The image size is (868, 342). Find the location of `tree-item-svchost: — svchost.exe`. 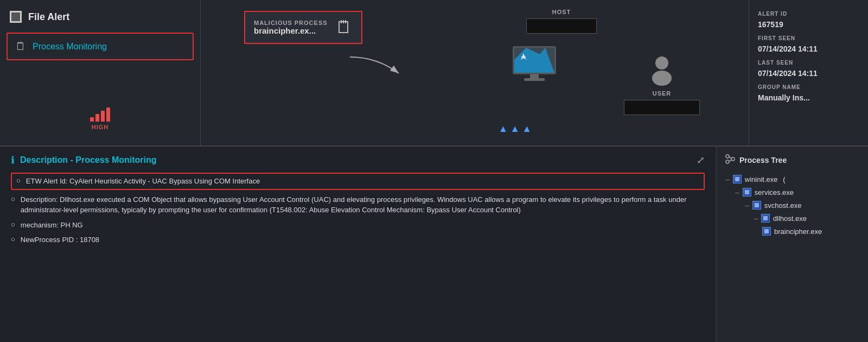

tree-item-svchost: — svchost.exe is located at coordinates (792, 205).